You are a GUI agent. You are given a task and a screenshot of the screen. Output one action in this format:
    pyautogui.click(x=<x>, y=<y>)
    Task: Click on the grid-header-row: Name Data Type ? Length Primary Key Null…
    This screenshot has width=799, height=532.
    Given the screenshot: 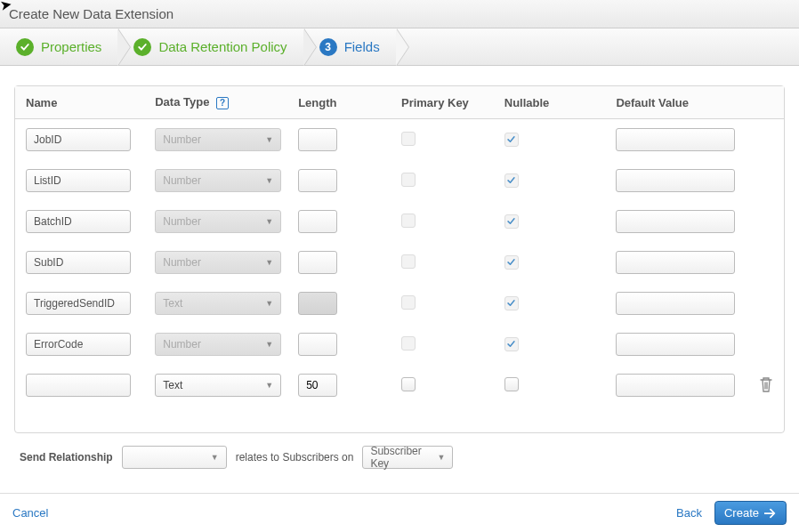 What is the action you would take?
    pyautogui.click(x=400, y=103)
    